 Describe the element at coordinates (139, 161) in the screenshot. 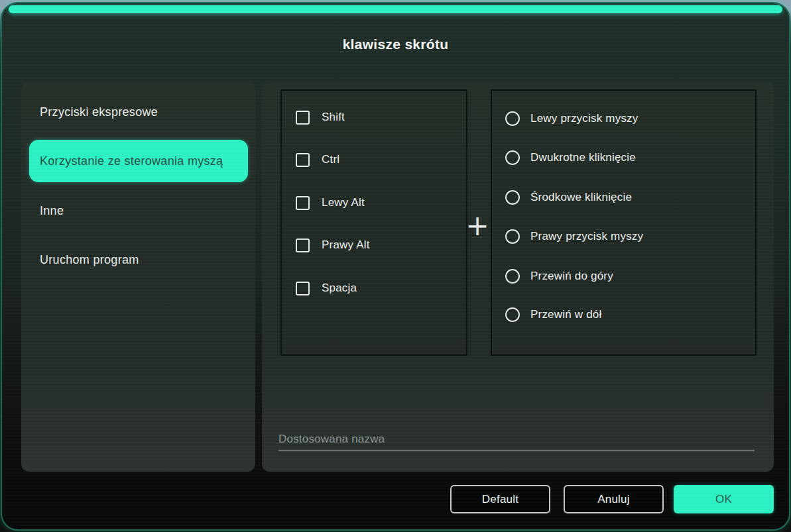

I see `sidebar-item-korzystanie-ze-sterowania-mysza: Korzystanie ze sterowania myszą` at that location.